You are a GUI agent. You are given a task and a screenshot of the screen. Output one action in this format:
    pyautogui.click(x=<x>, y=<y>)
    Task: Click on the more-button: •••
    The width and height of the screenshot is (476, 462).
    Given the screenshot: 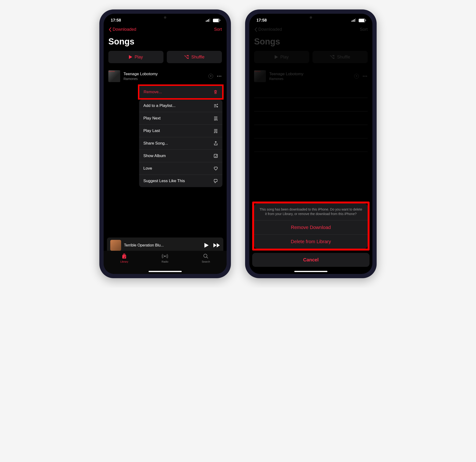 What is the action you would take?
    pyautogui.click(x=220, y=76)
    